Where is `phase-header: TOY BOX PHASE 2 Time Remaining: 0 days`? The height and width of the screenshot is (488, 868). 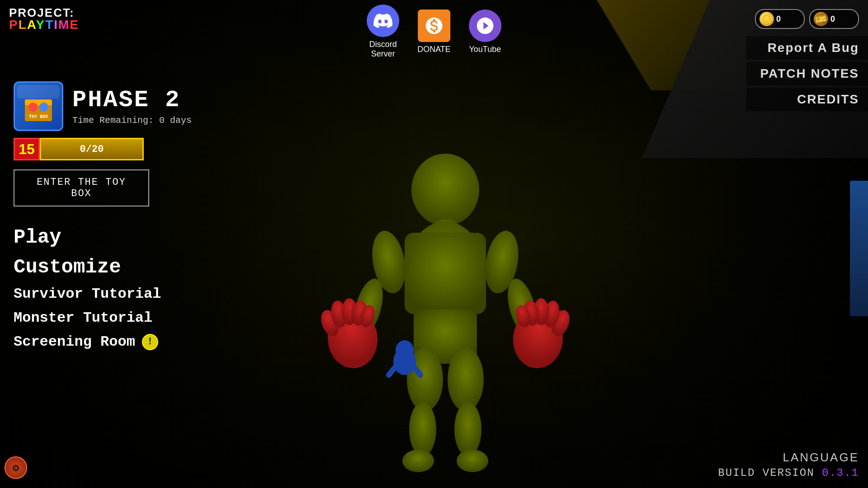 phase-header: TOY BOX PHASE 2 Time Remaining: 0 days is located at coordinates (115, 106).